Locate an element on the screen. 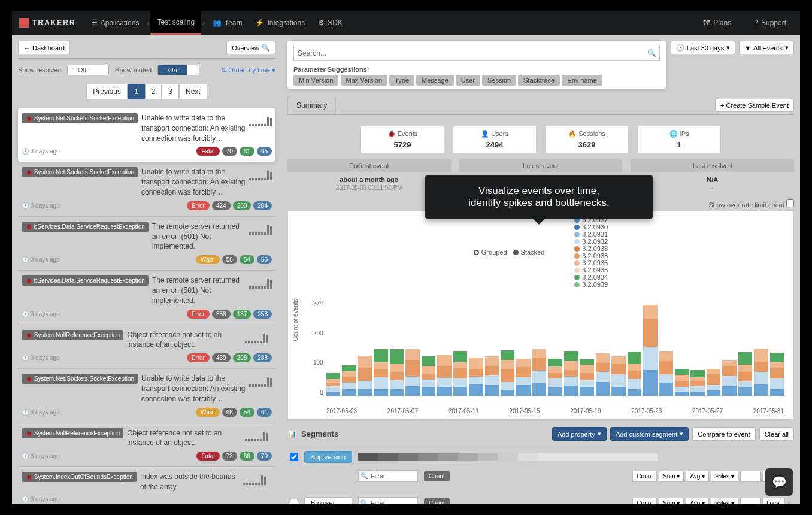 Image resolution: width=812 pixels, height=515 pixels. overview-button: Overview🔍 is located at coordinates (251, 48).